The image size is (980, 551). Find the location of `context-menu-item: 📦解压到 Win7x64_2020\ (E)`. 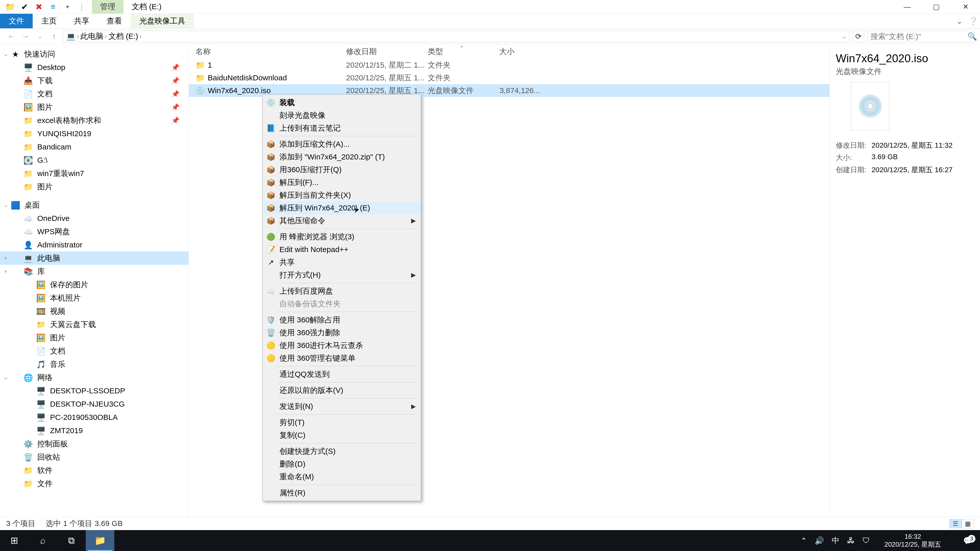

context-menu-item: 📦解压到 Win7x64_2020\ (E) is located at coordinates (342, 208).